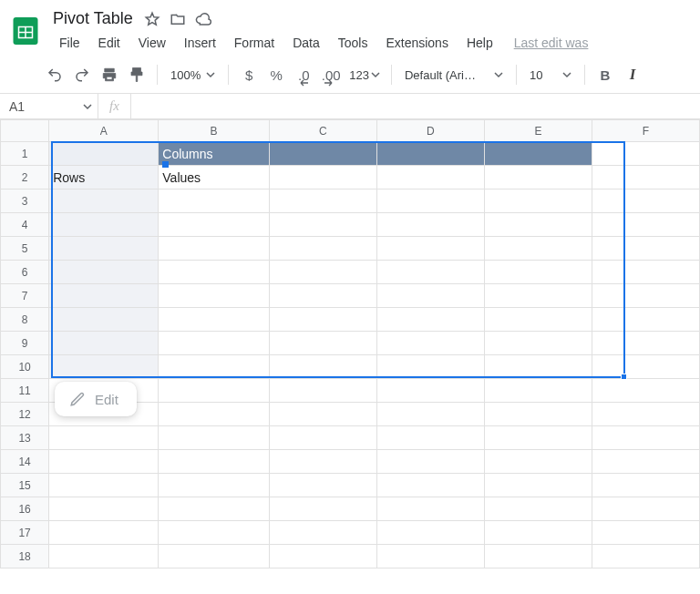  Describe the element at coordinates (249, 75) in the screenshot. I see `format-currency-button: $` at that location.